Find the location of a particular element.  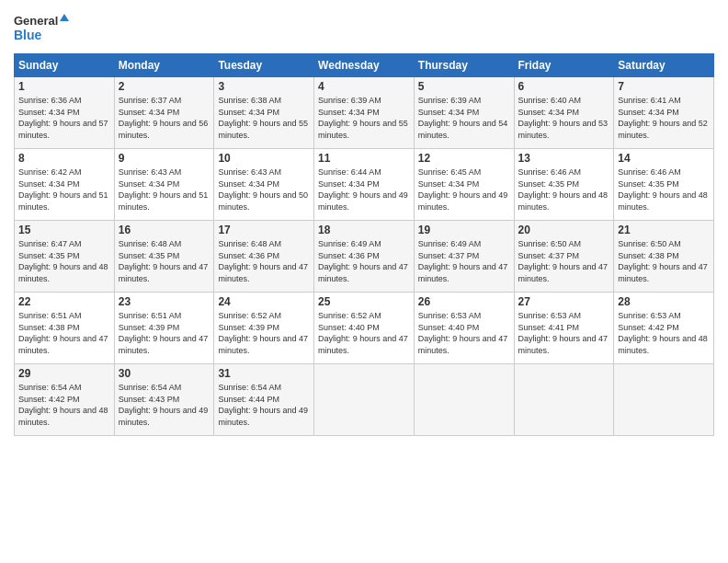

day-cell: 21Sunrise: 6:50 AMSunset: 4:38 PMDayligh… is located at coordinates (664, 257).